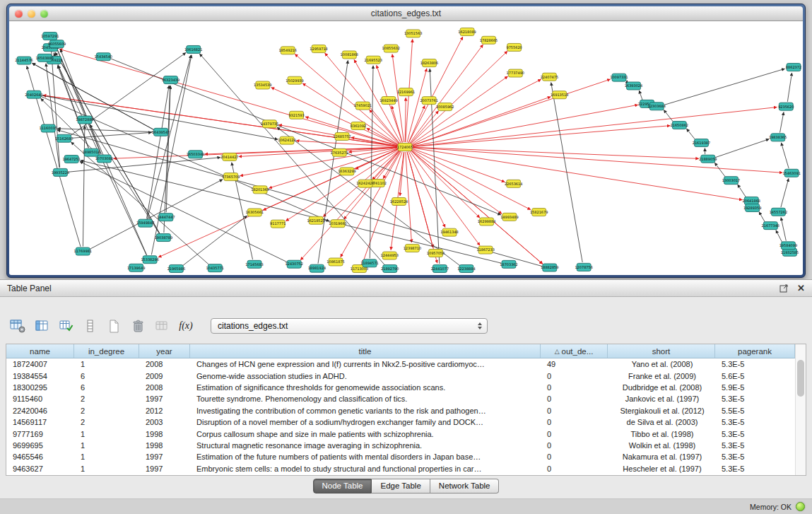  Describe the element at coordinates (317, 269) in the screenshot. I see `graph-node: 18981924` at that location.